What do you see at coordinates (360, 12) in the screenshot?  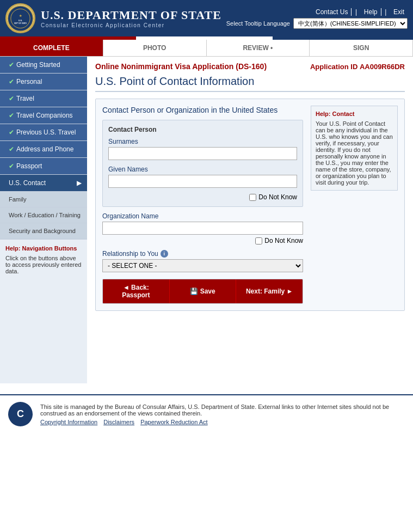 I see `header-links: Contact Us | Help | Exit` at bounding box center [360, 12].